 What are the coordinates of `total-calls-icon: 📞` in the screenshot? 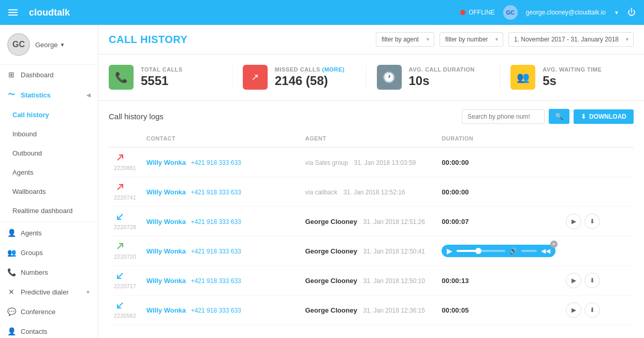 It's located at (121, 77).